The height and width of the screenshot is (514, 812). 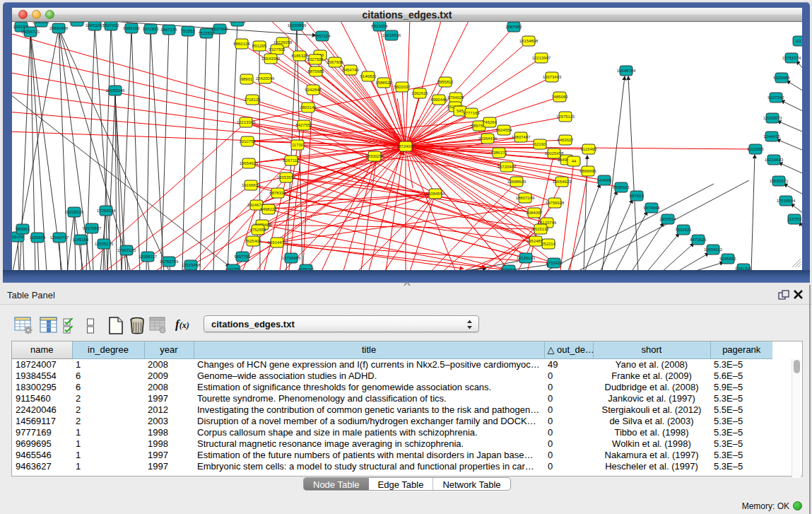 What do you see at coordinates (75, 212) in the screenshot?
I see `svg-text: 20206526` at bounding box center [75, 212].